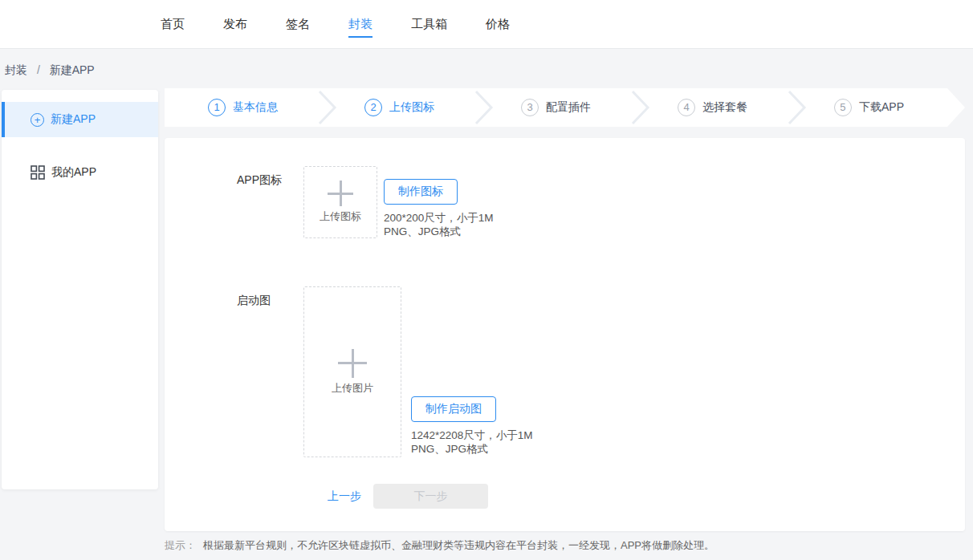 This screenshot has width=973, height=560. I want to click on nav-item-package: 封装, so click(360, 27).